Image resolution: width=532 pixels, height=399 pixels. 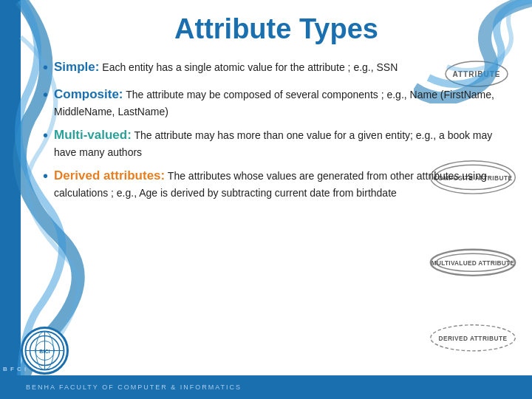 I want to click on page-title: Attribute Types, so click(x=276, y=30).